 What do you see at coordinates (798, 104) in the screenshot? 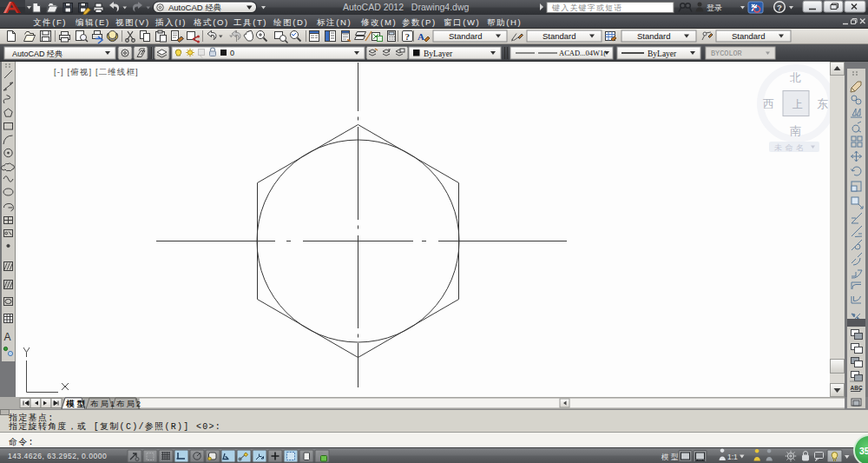
I see `svg-text: 上` at bounding box center [798, 104].